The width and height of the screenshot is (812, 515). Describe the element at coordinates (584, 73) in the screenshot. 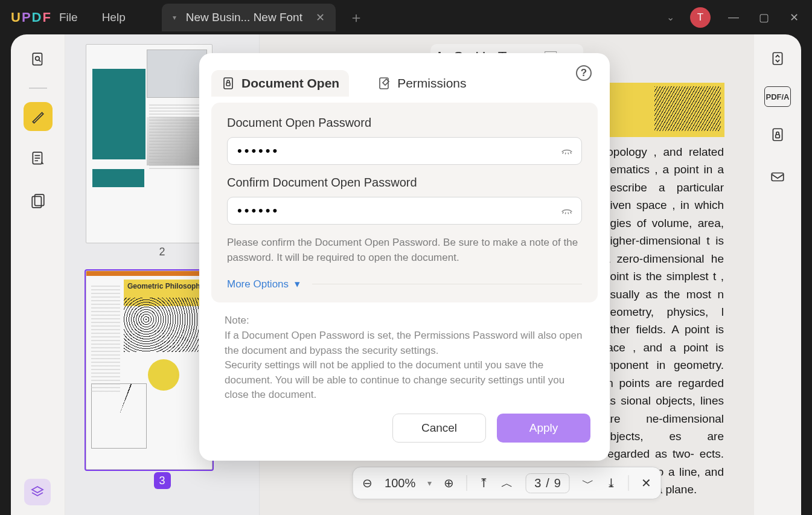

I see `help-icon: ?` at that location.